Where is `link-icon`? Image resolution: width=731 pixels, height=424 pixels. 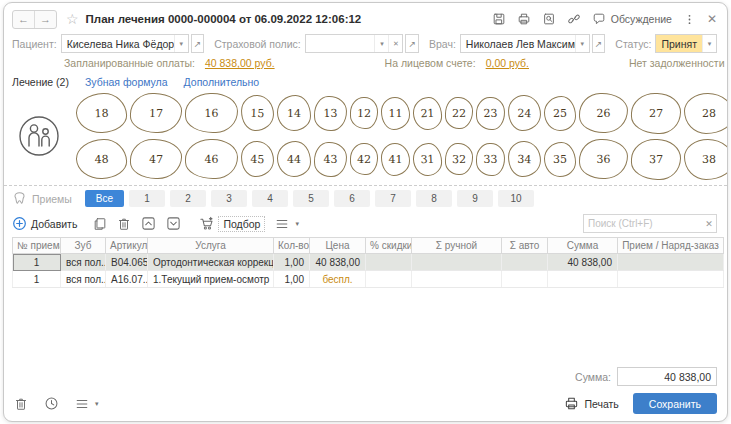 link-icon is located at coordinates (574, 19).